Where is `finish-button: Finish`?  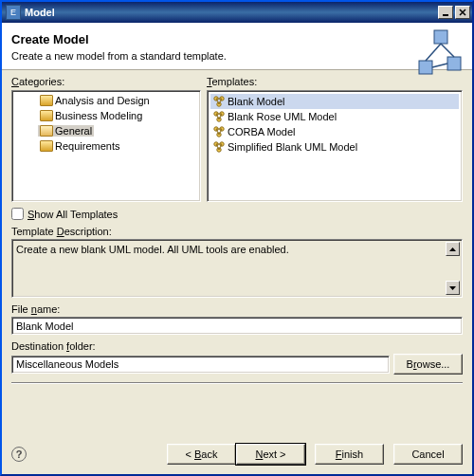
finish-button: Finish is located at coordinates (349, 454).